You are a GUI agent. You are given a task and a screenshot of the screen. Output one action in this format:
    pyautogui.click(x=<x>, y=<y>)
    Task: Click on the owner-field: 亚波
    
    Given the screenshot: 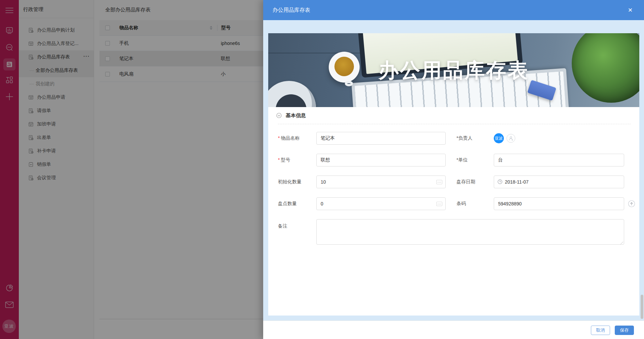 What is the action you would take?
    pyautogui.click(x=559, y=138)
    